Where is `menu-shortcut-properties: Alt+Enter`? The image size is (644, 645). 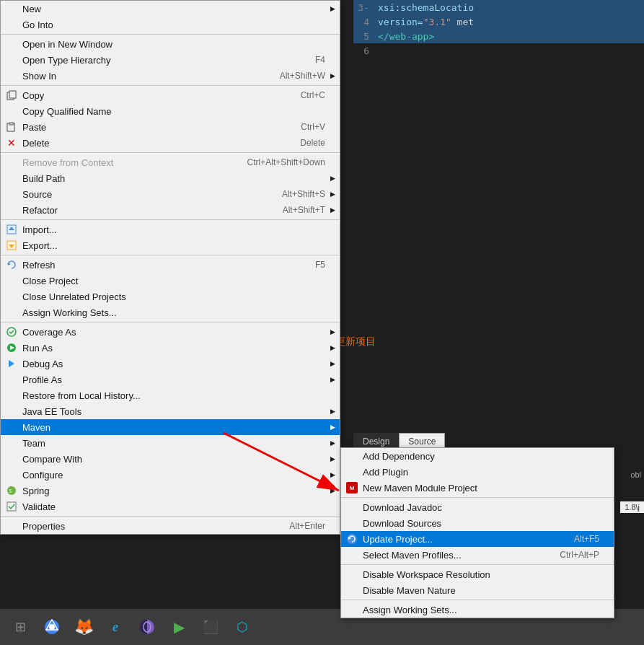
menu-shortcut-properties: Alt+Enter is located at coordinates (307, 526).